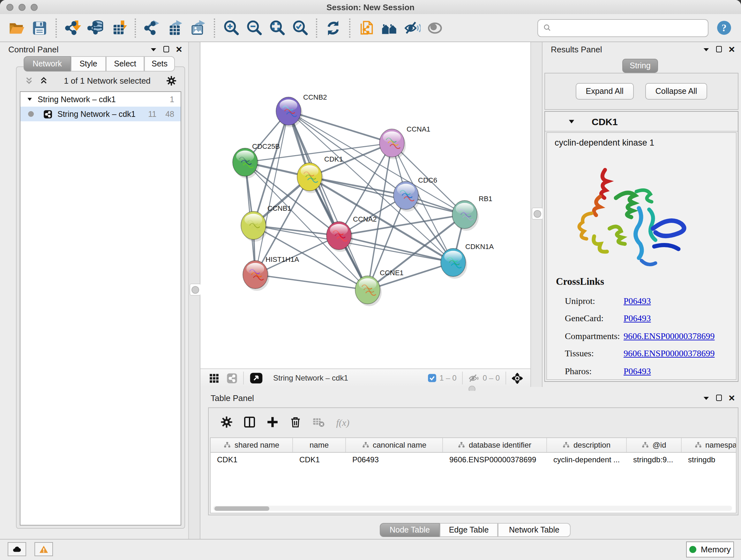  I want to click on network-node-CCNB2, so click(289, 112).